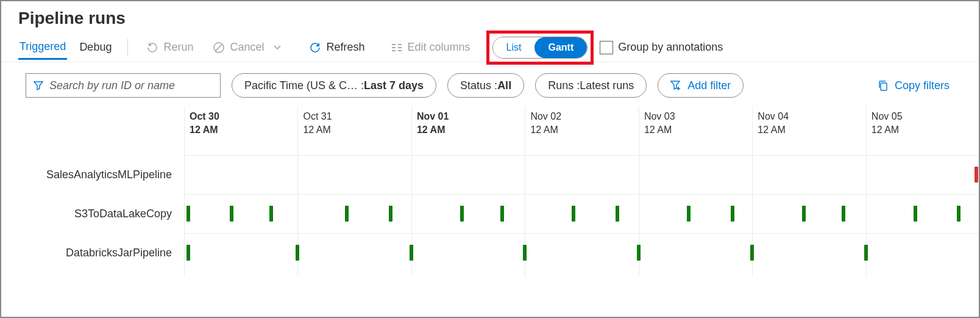  What do you see at coordinates (490, 17) in the screenshot?
I see `page-title: Pipeline runs` at bounding box center [490, 17].